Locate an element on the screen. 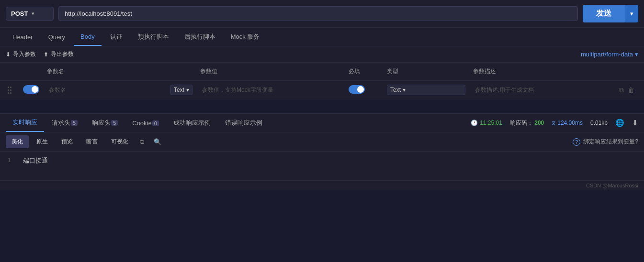 The height and width of the screenshot is (262, 644). bottom-tabs: 实时响应 请求头5 响应头5 Cookie0 成功响应示例 错误响应示例 🕐 1… is located at coordinates (322, 122).